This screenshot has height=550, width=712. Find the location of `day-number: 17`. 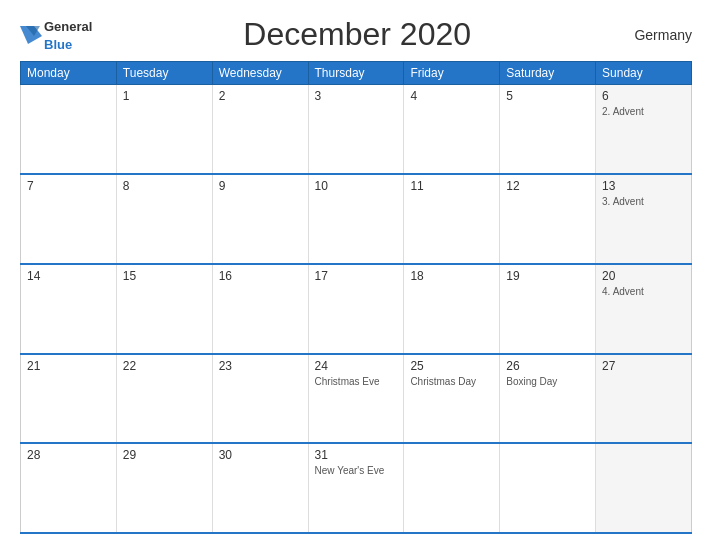

day-number: 17 is located at coordinates (356, 276).